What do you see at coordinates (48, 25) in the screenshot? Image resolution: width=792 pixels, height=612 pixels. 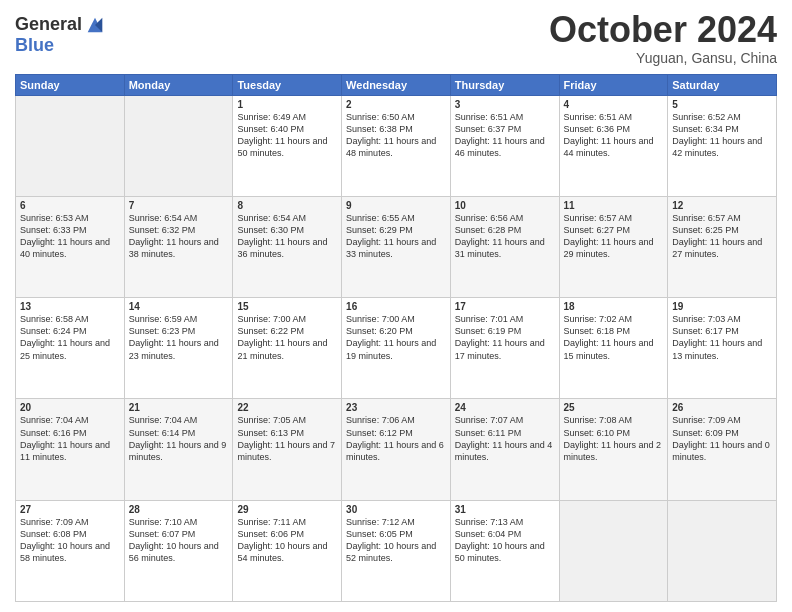 I see `logo-text: General` at bounding box center [48, 25].